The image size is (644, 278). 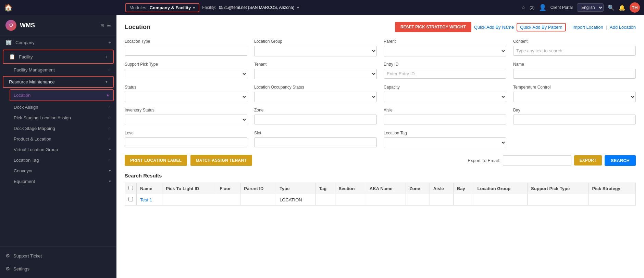 What do you see at coordinates (445, 70) in the screenshot?
I see `filter-entry-id: Entry ID` at bounding box center [445, 70].